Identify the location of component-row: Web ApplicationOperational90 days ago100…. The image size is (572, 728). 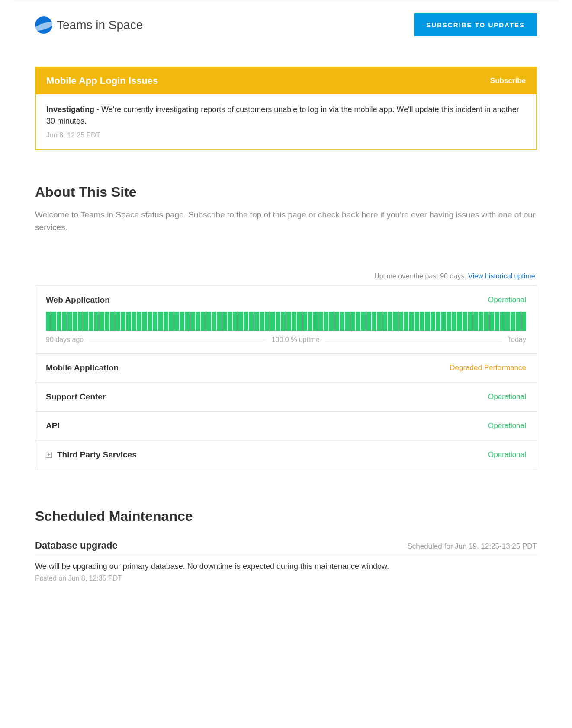
(286, 320).